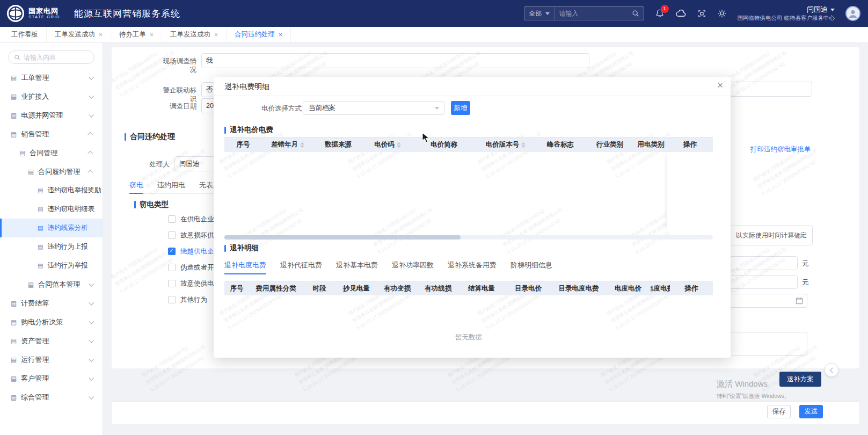 The width and height of the screenshot is (868, 435). Describe the element at coordinates (16, 13) in the screenshot. I see `state-grid-logo` at that location.